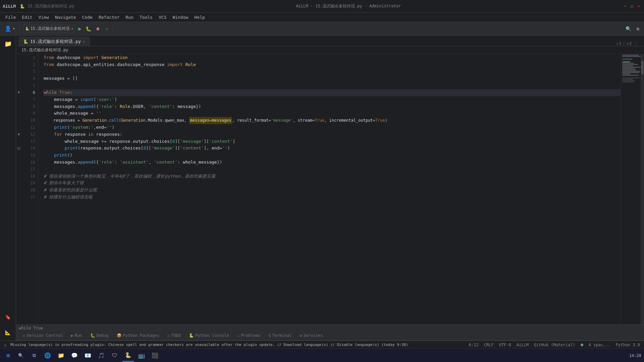 The image size is (644, 362). What do you see at coordinates (322, 345) in the screenshot?
I see `status-bar: ⚠ Missing language(s) in proofreading pl…` at bounding box center [322, 345].